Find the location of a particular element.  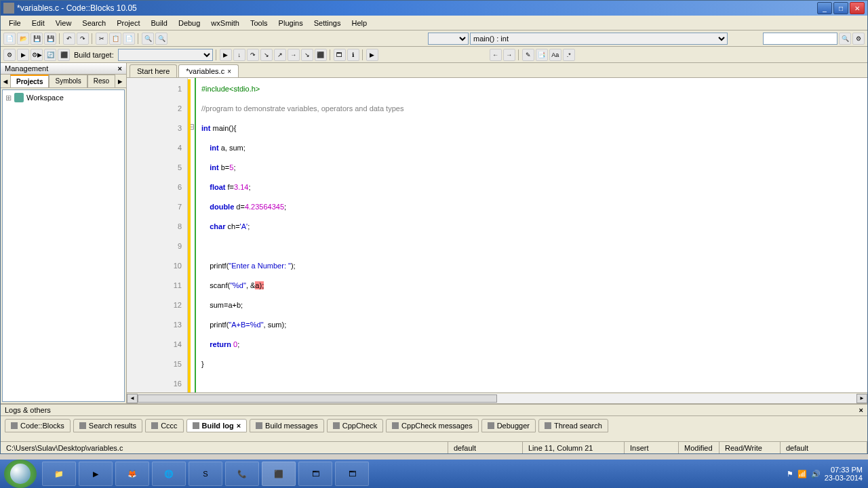

step-out-icon: ↗ is located at coordinates (280, 55).